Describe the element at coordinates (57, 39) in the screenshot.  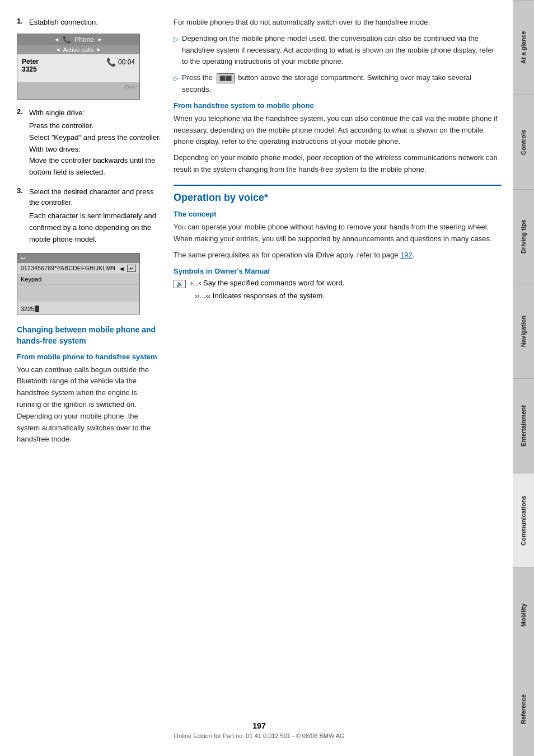
I see `phone-nav-left: ◄` at that location.